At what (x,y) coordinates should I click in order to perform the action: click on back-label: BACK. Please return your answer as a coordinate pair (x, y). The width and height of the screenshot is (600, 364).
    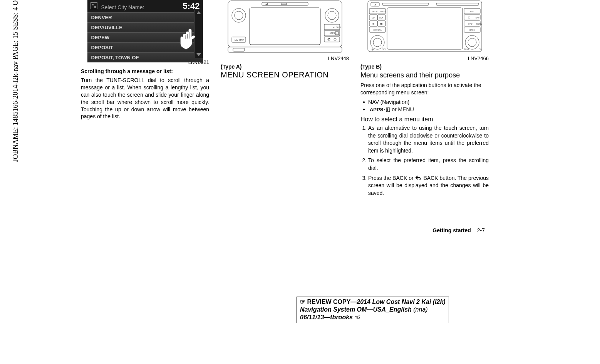
    Looking at the image, I should click on (472, 30).